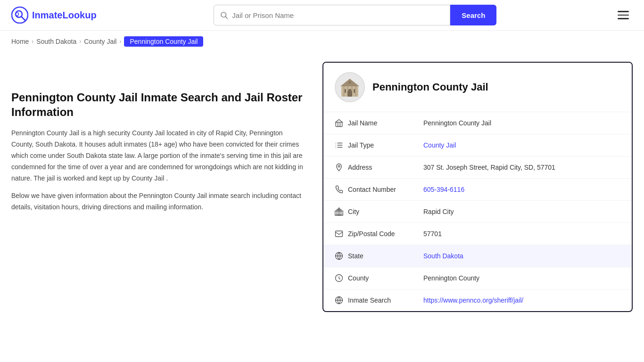 The image size is (644, 362). I want to click on page-heading: Pennington County Jail Inmate Search and…, so click(157, 105).